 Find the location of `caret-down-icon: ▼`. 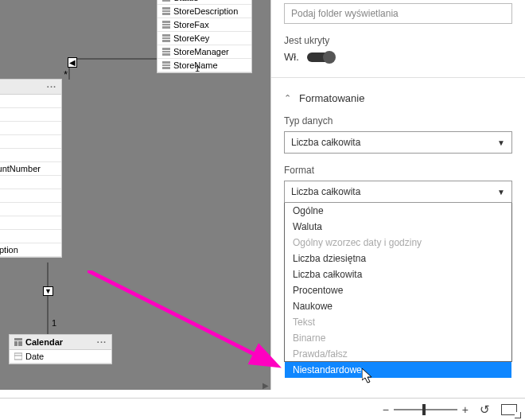

caret-down-icon: ▼ is located at coordinates (501, 143).